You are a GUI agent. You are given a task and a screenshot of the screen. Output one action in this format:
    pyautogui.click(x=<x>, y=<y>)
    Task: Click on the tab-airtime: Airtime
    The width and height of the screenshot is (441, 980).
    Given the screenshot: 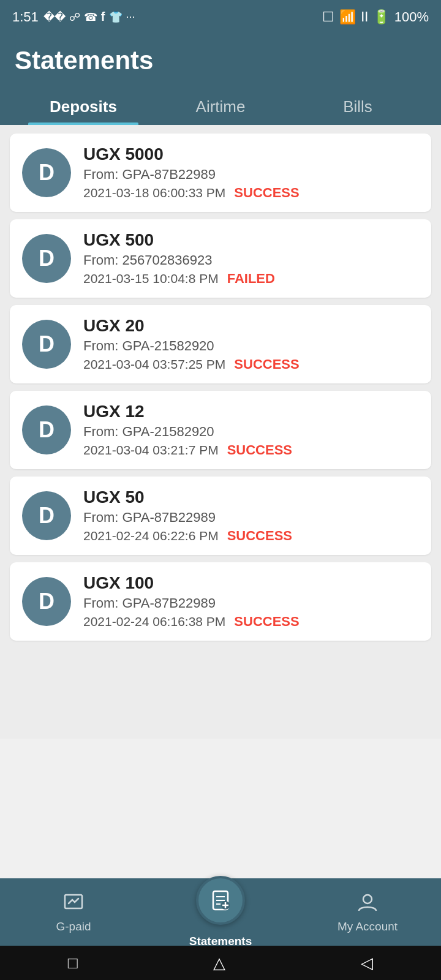 What is the action you would take?
    pyautogui.click(x=221, y=105)
    